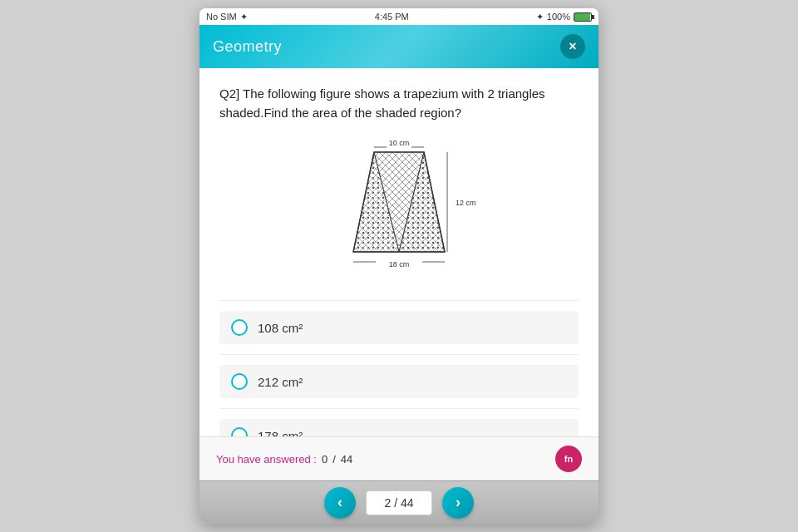  I want to click on answered-current: 0, so click(324, 459).